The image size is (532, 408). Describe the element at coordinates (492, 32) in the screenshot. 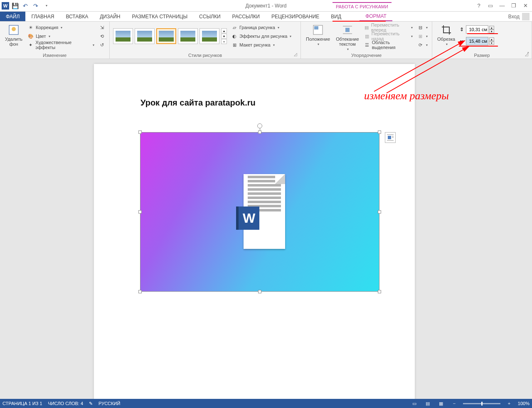

I see `height-spin-down: ▾` at that location.